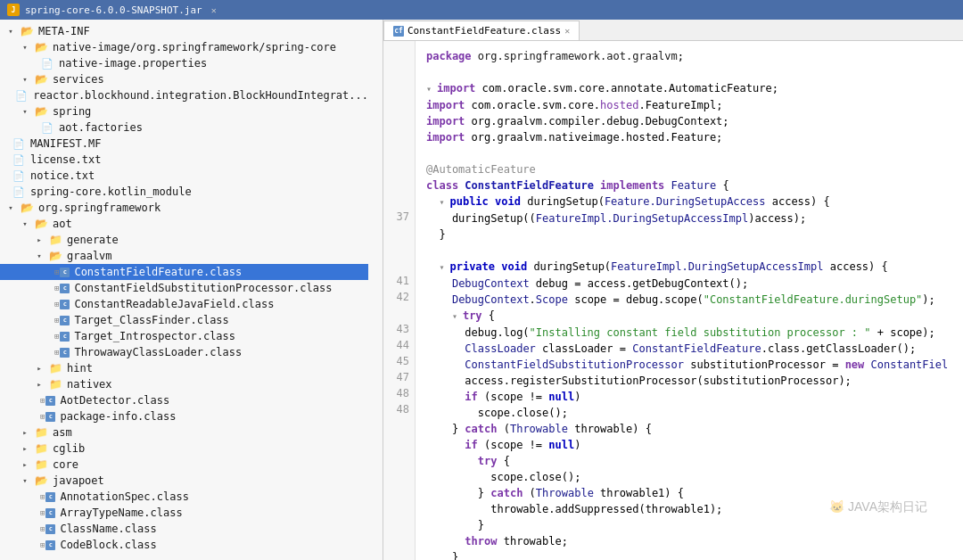 Image resolution: width=963 pixels, height=560 pixels. Describe the element at coordinates (184, 79) in the screenshot. I see `tree-item-services: ▾📂services` at that location.